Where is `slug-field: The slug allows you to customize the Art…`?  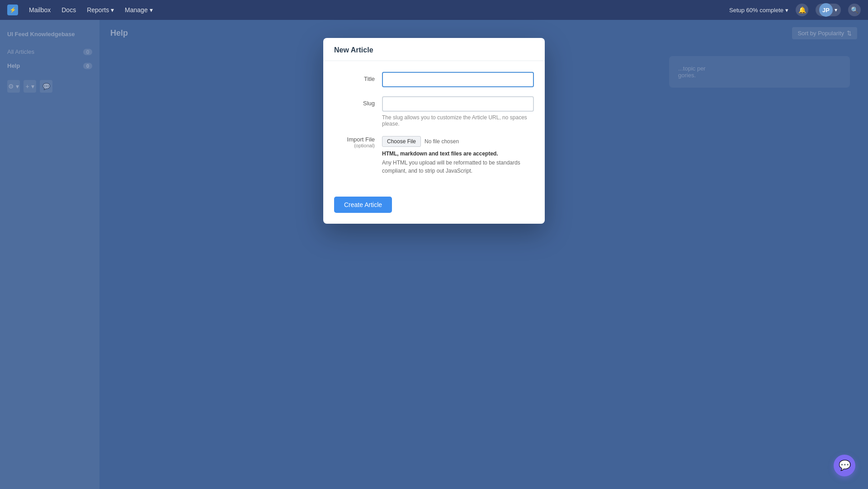 slug-field: The slug allows you to customize the Art… is located at coordinates (458, 112).